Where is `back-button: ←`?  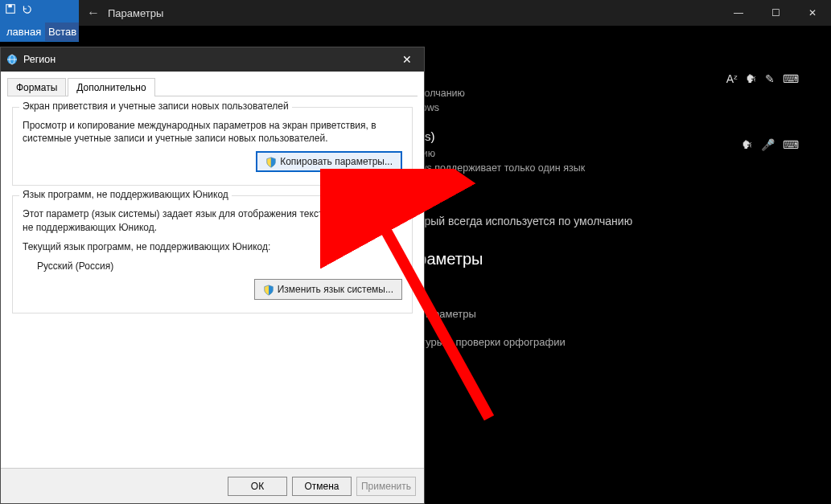
back-button: ← is located at coordinates (97, 13).